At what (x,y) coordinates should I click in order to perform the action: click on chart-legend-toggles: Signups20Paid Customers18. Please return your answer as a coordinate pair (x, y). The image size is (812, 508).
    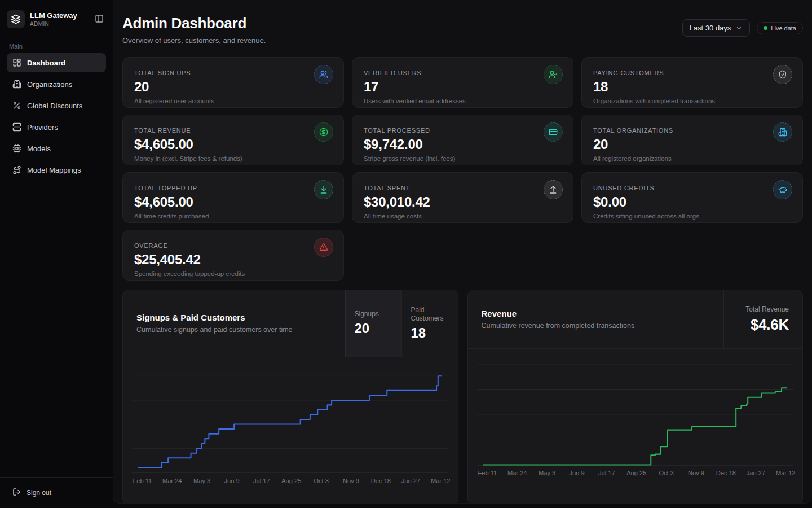
    Looking at the image, I should click on (401, 323).